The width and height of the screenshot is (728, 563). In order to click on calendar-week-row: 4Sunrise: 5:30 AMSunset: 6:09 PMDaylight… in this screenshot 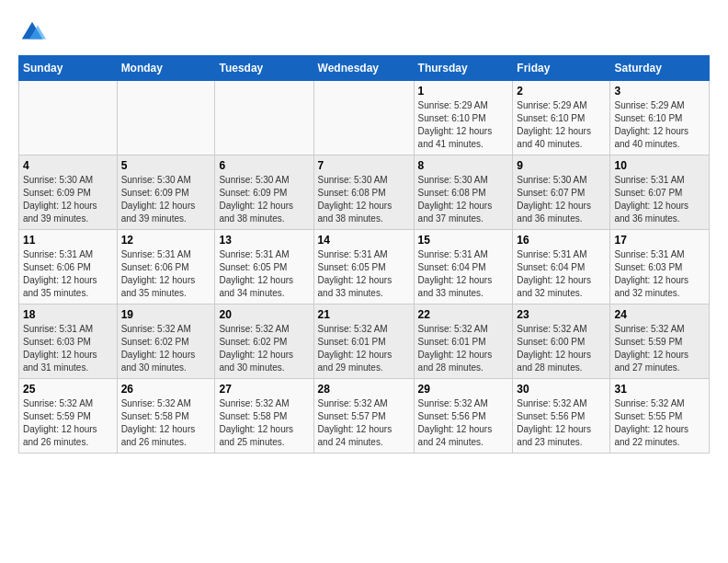, I will do `click(364, 193)`.